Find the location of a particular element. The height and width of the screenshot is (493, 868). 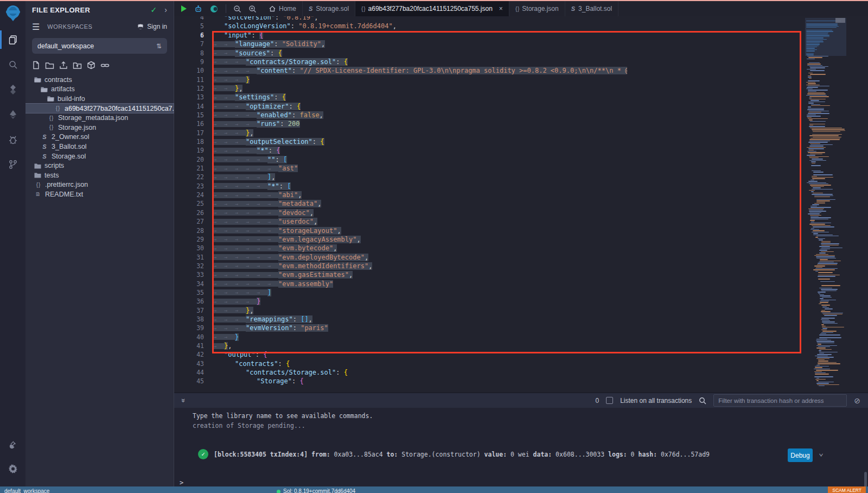

run-script-icon is located at coordinates (184, 9).